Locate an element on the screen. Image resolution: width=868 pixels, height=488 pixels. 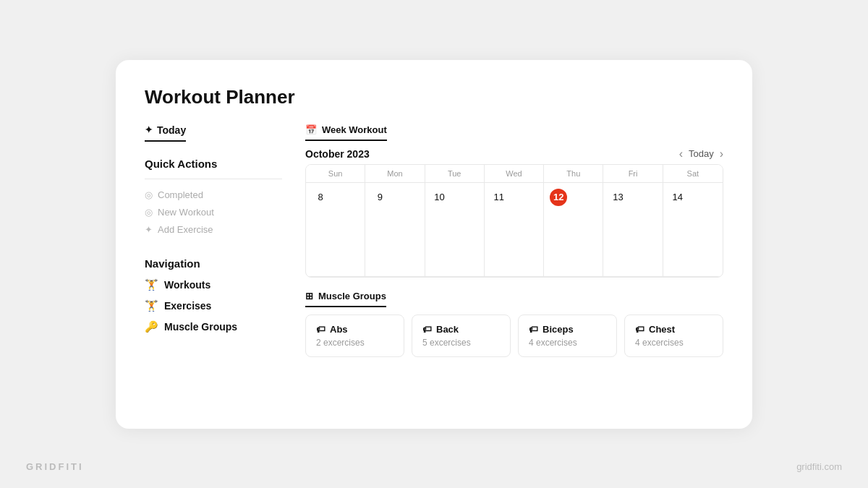
chest-count: 4 excercises is located at coordinates (674, 343).